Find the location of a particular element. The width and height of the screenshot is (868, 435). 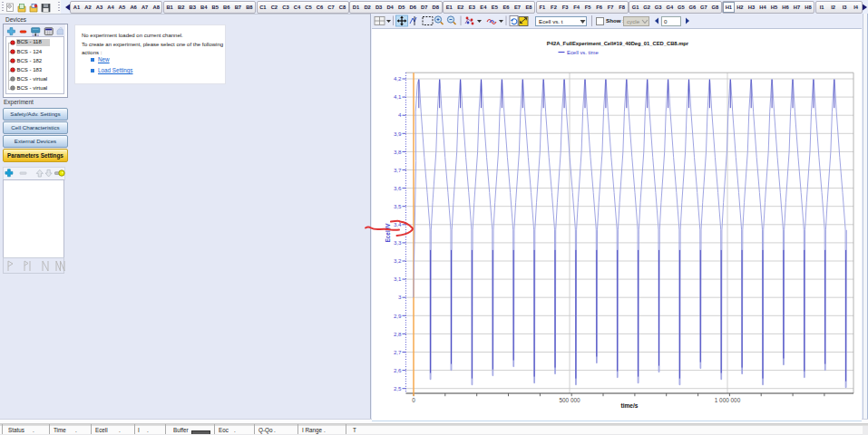

svg-text: 4 is located at coordinates (400, 114).